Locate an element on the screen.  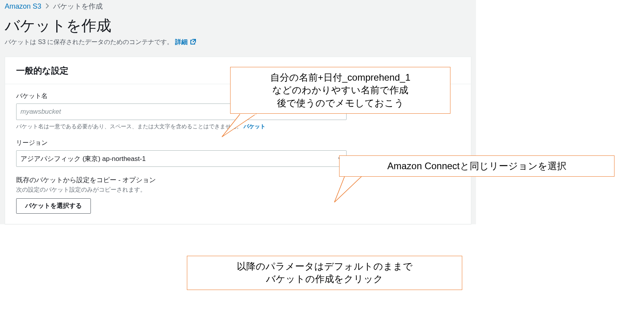
external-link-icon is located at coordinates (193, 42).